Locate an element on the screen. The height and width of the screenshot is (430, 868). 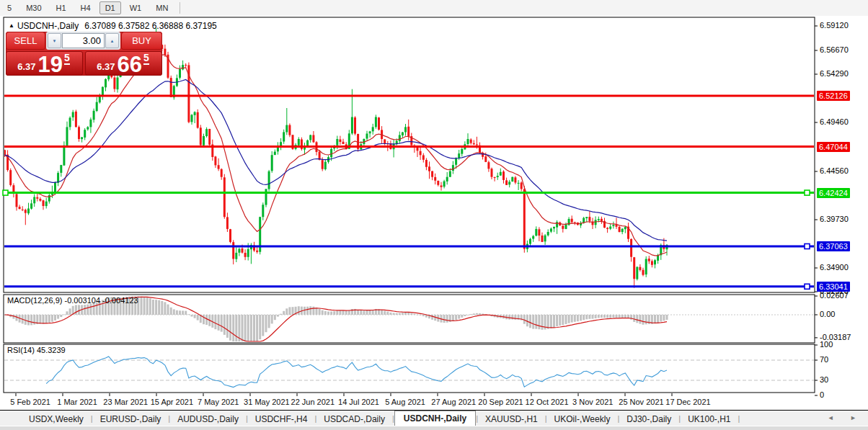
chart-tab-usdcnh-daily: USDCNH-,Daily is located at coordinates (435, 418).